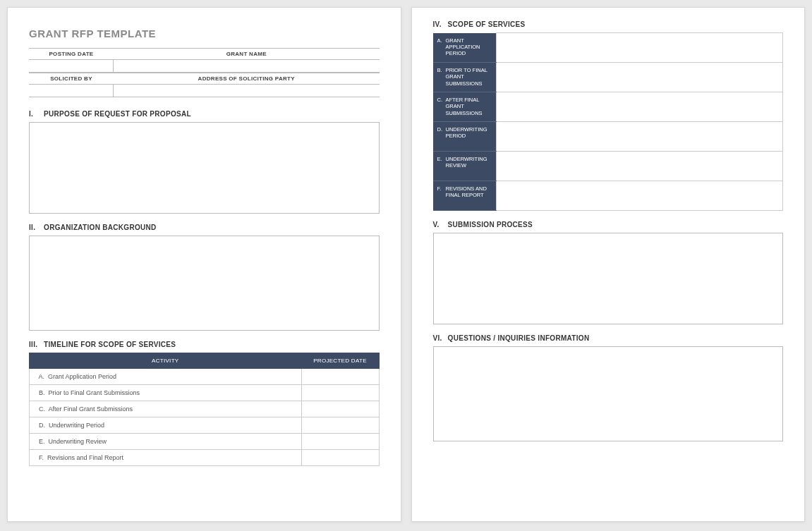 The width and height of the screenshot is (812, 531). Describe the element at coordinates (608, 224) in the screenshot. I see `section-5-heading: V. SUBMISSION PROCESS` at that location.